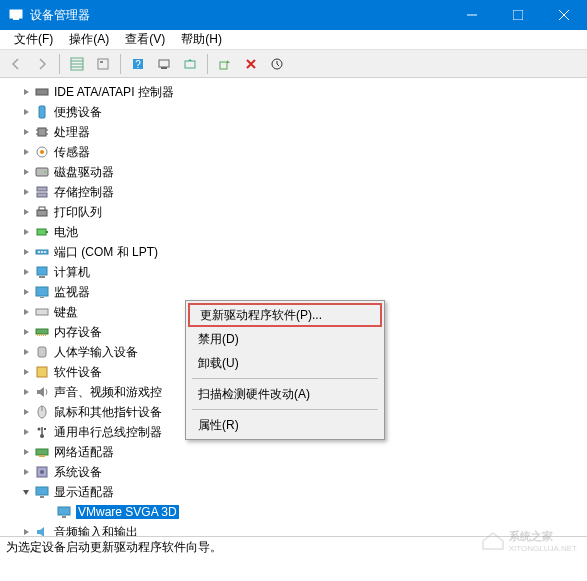  Describe the element at coordinates (518, 15) in the screenshot. I see `maximize-button` at that location.